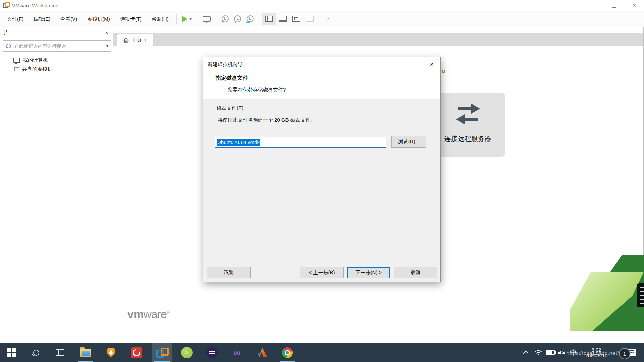 The image size is (644, 362). I want to click on security-shield-icon, so click(111, 353).